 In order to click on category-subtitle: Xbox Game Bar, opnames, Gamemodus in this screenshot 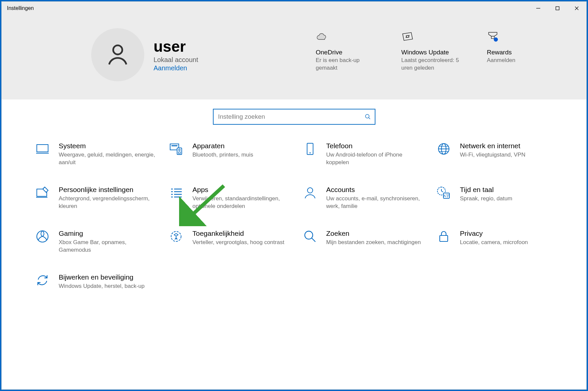, I will do `click(107, 246)`.